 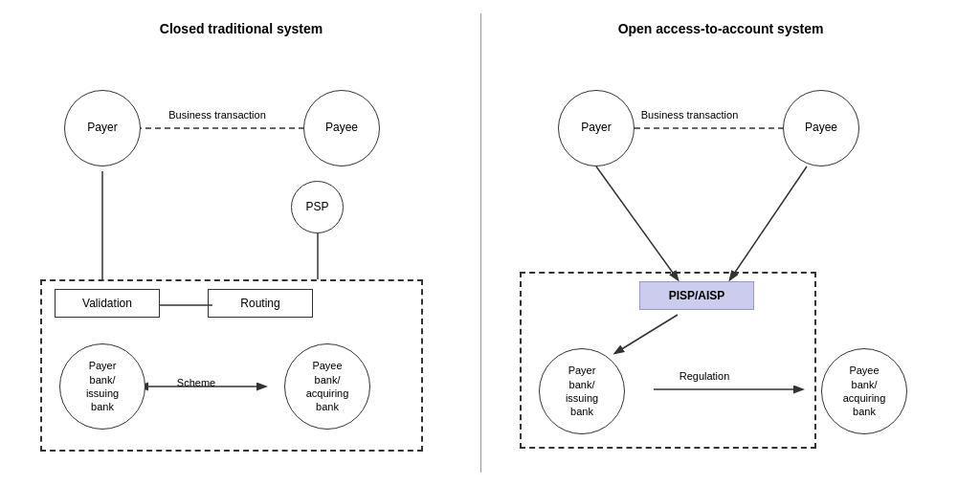 What do you see at coordinates (241, 29) in the screenshot?
I see `left-title: Closed traditional system` at bounding box center [241, 29].